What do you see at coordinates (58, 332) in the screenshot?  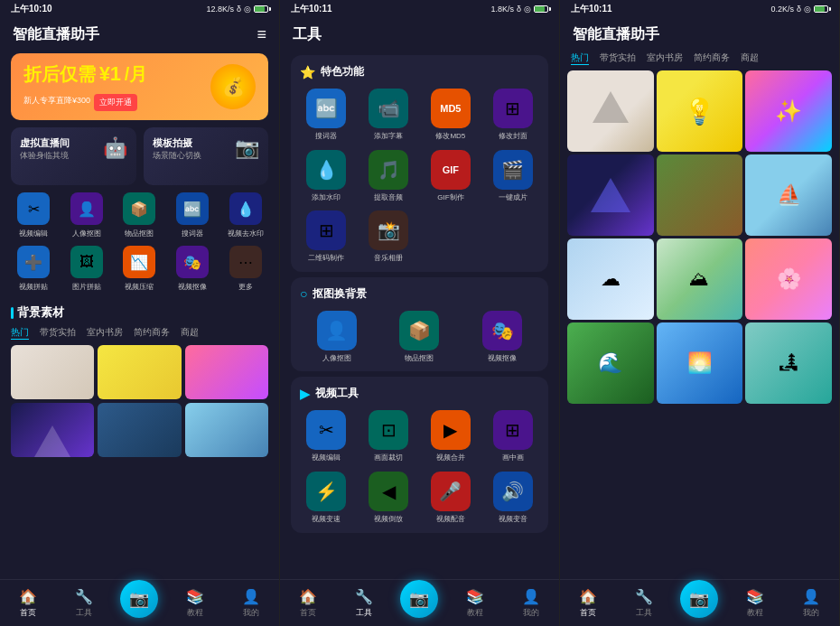 I see `tab-live: 带货实拍` at bounding box center [58, 332].